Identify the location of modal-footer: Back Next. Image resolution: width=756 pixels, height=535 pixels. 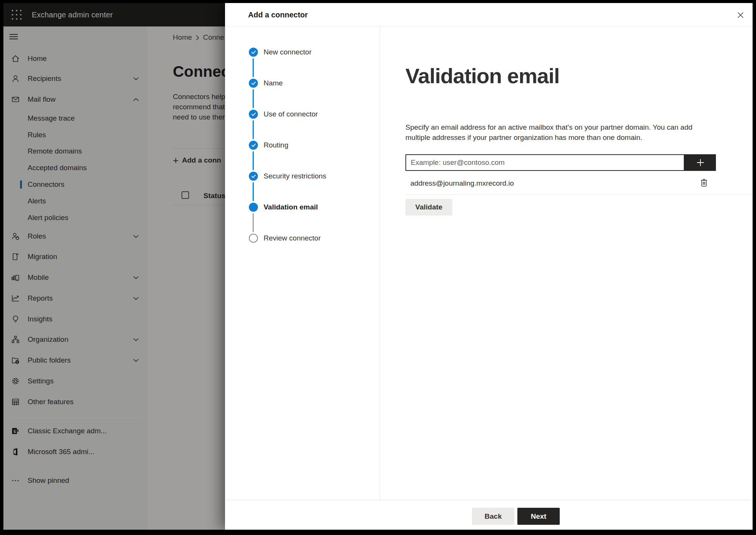
(489, 515).